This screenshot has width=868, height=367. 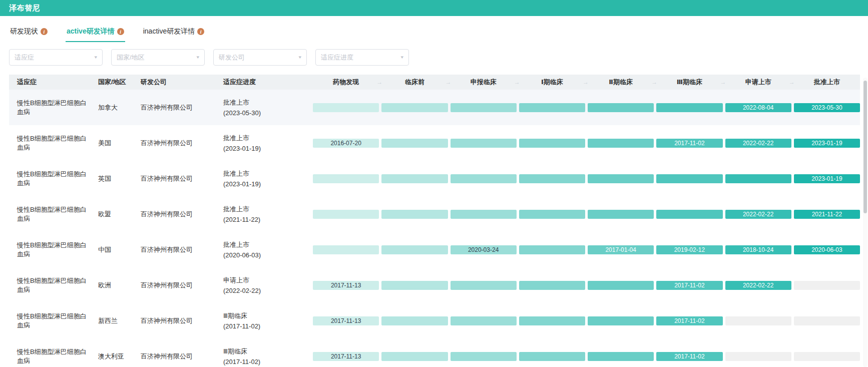 I want to click on region-cell: 欧洲, so click(x=111, y=285).